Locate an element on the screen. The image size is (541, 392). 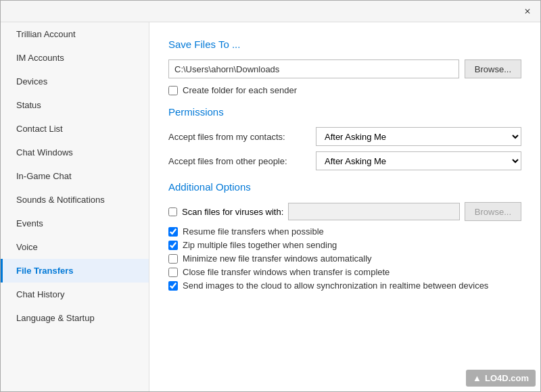
accept-contacts-select: AlwaysAfter Asking MeNever is located at coordinates (419, 137).